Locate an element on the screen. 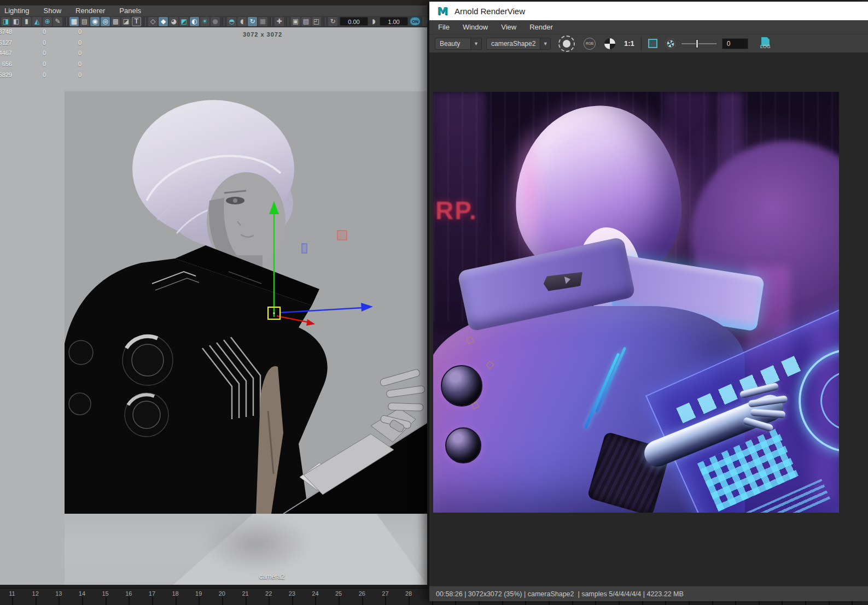  gate-mask-icon: ◎ is located at coordinates (105, 22).